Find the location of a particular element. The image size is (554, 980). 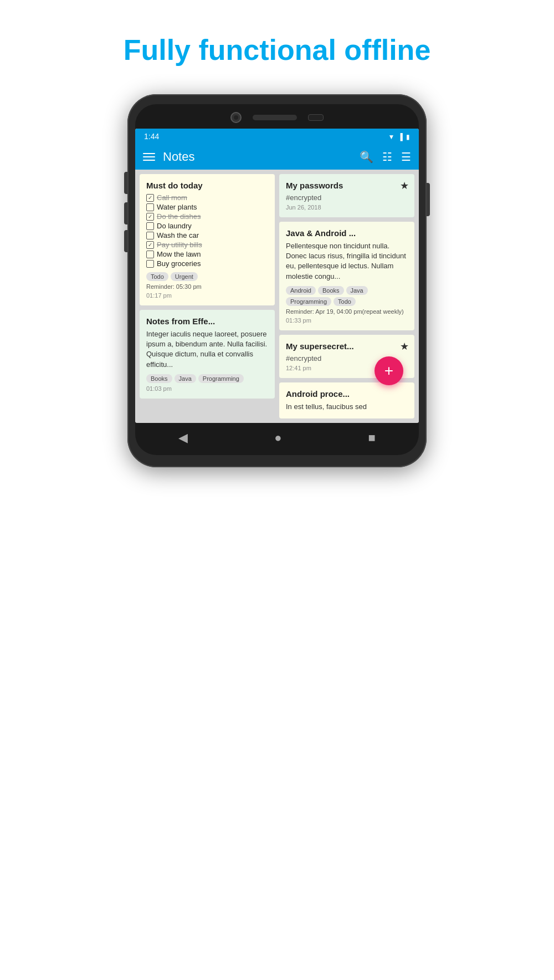

todo-item-do-dishes: ✓ Do the dishes is located at coordinates (207, 216).